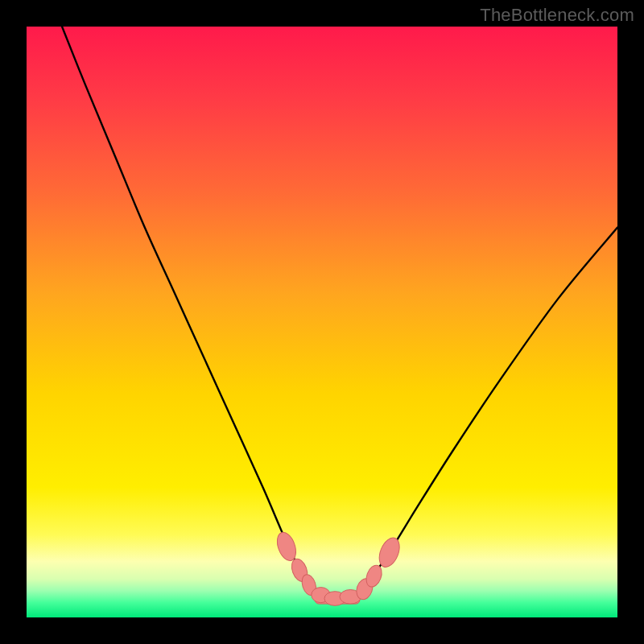 The height and width of the screenshot is (644, 644). What do you see at coordinates (557, 15) in the screenshot?
I see `watermark-text: TheBottleneck.com` at bounding box center [557, 15].